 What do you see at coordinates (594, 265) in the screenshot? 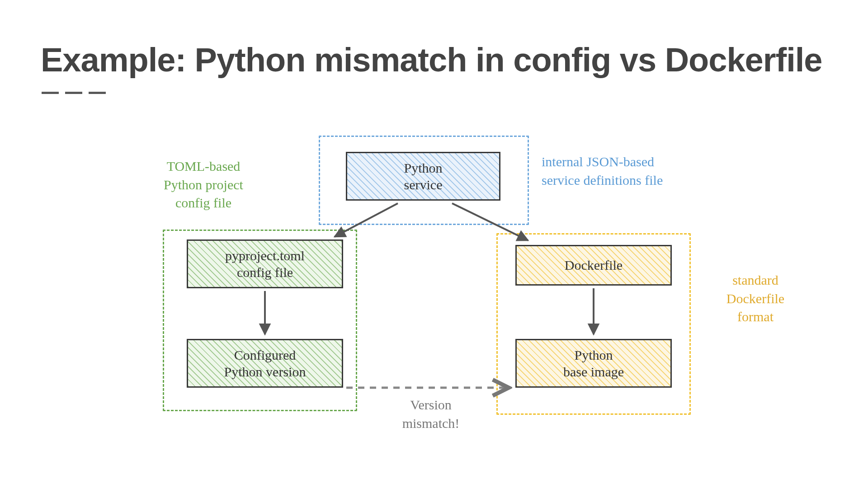
I see `box-dockerfile: Dockerfile` at bounding box center [594, 265].